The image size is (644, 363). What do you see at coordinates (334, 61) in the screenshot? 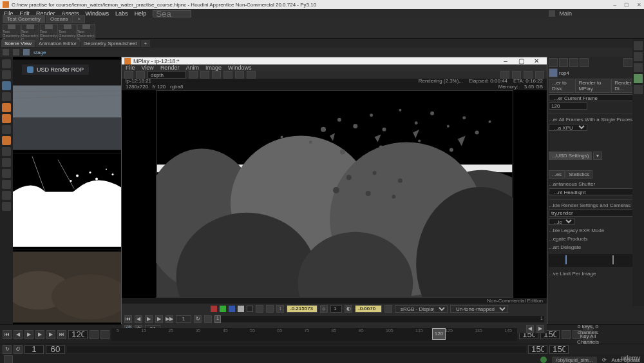
I see `mplay-titlebar: MPlay - ip-12:18:* – ▢ ✕` at bounding box center [334, 61].